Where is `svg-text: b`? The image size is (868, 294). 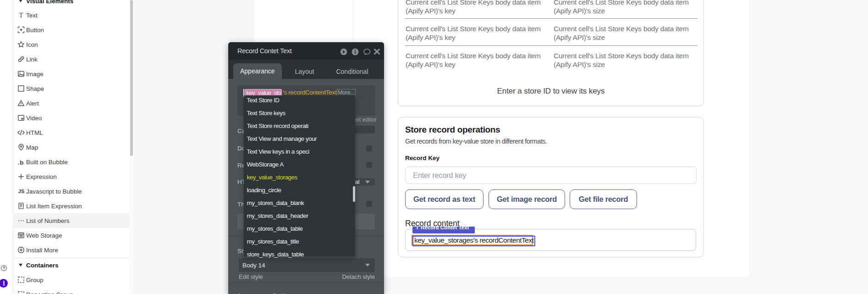
svg-text: b is located at coordinates (22, 162).